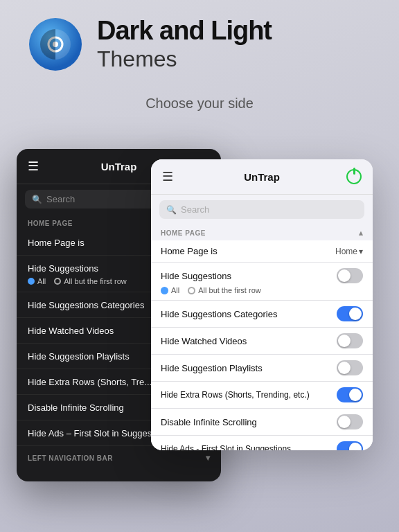  What do you see at coordinates (37, 200) in the screenshot?
I see `dark-search-icon: 🔍` at bounding box center [37, 200].